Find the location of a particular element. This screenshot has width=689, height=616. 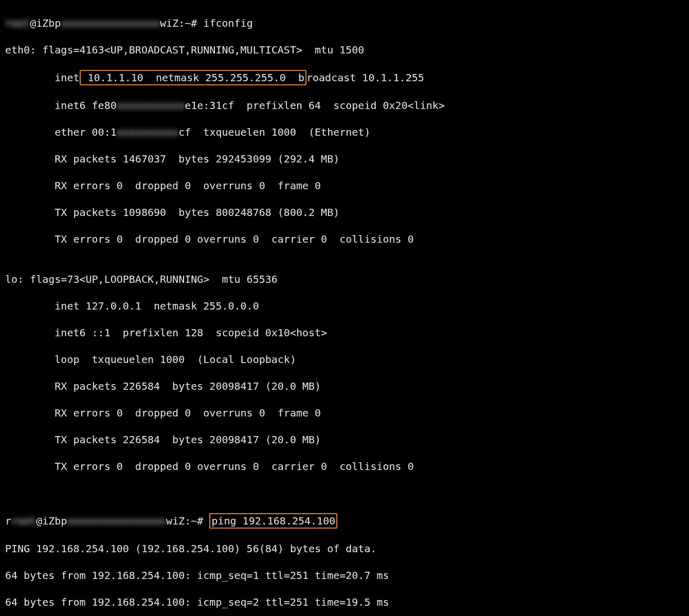

eth0-rx-packets: RX packets 1467037 bytes 292453099 (292.… is located at coordinates (339, 159).